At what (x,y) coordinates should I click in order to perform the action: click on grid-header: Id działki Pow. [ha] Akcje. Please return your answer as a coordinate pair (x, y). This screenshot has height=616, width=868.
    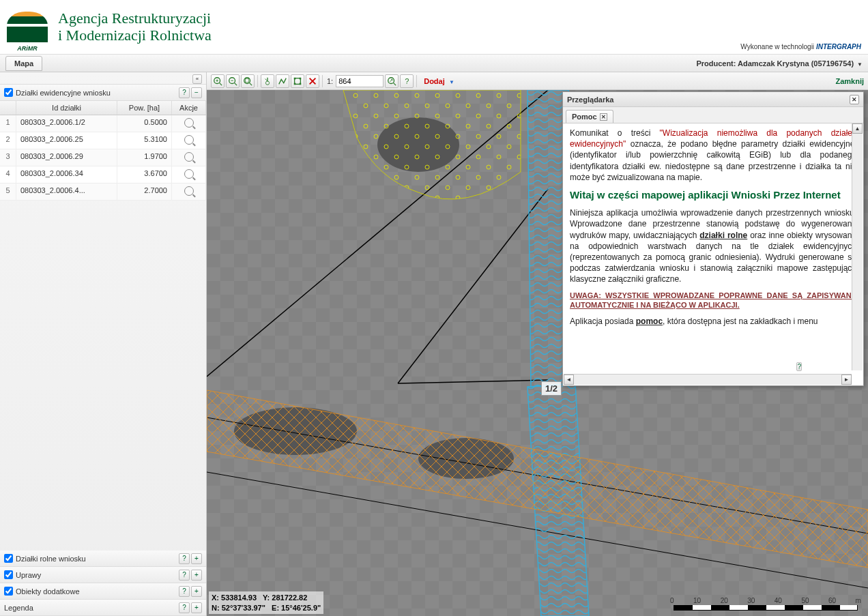
    Looking at the image, I should click on (103, 108).